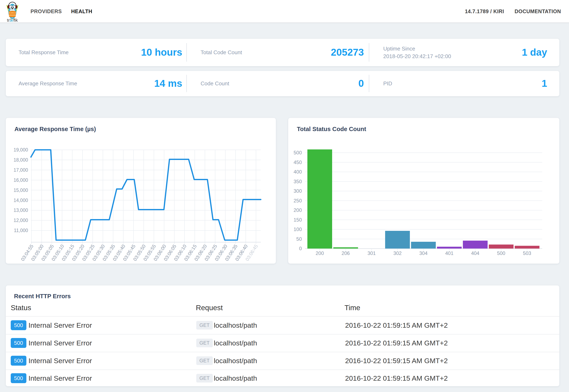  Describe the element at coordinates (300, 249) in the screenshot. I see `svg-text: 0` at that location.